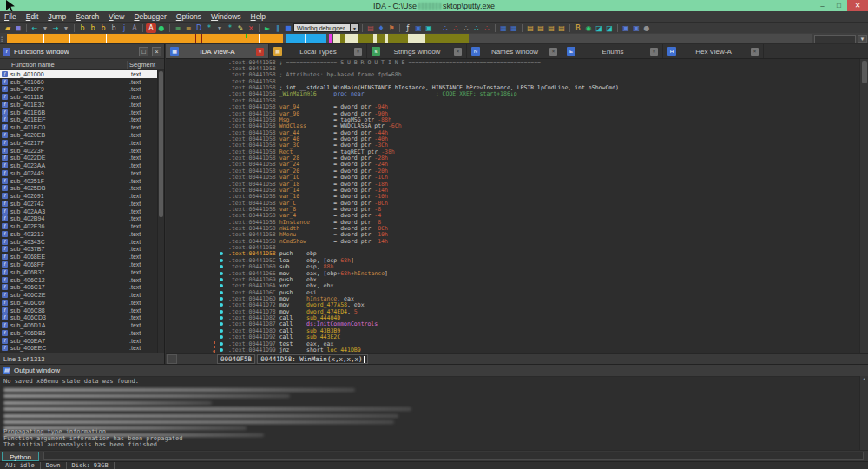 Image resolution: width=868 pixels, height=469 pixels. What do you see at coordinates (82, 318) in the screenshot?
I see `function-row: fsub_406CD3.text` at bounding box center [82, 318].